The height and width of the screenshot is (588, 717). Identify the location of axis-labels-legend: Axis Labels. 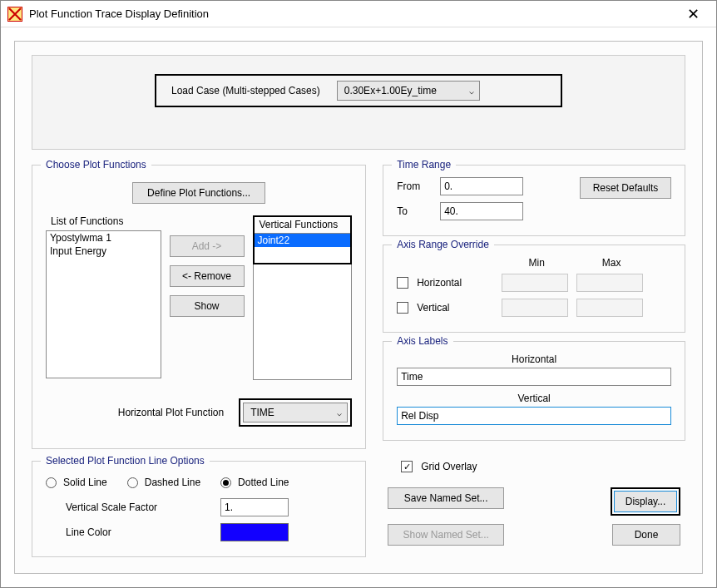
(423, 341).